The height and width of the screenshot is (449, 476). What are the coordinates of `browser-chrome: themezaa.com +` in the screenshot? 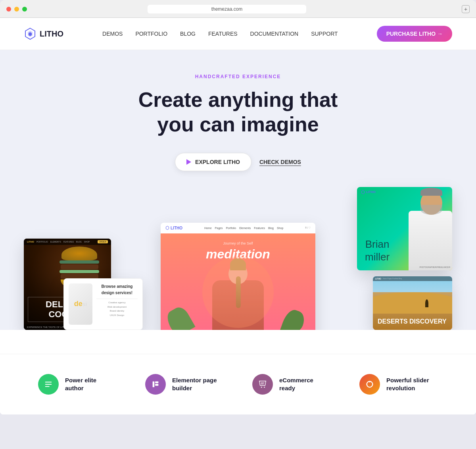 It's located at (238, 9).